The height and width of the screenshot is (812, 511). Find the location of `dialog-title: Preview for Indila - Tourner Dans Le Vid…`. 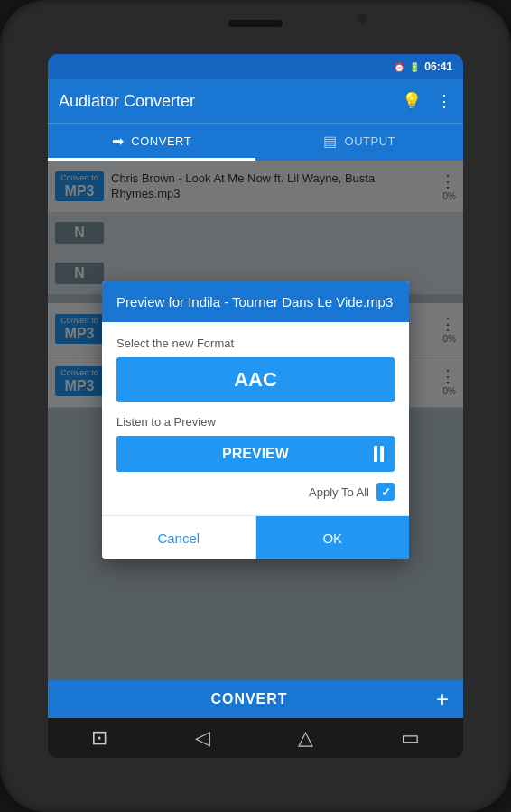

dialog-title: Preview for Indila - Tourner Dans Le Vid… is located at coordinates (256, 301).